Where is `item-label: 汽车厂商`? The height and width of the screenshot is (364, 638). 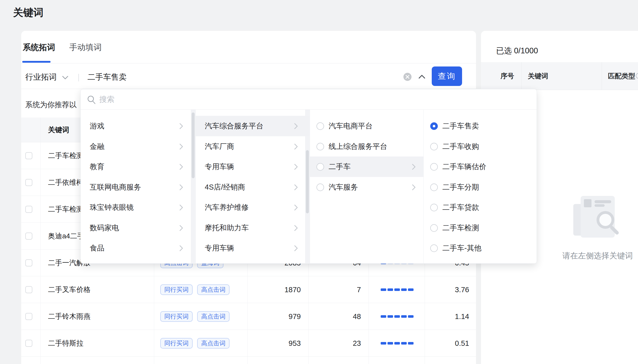 item-label: 汽车厂商 is located at coordinates (215, 147).